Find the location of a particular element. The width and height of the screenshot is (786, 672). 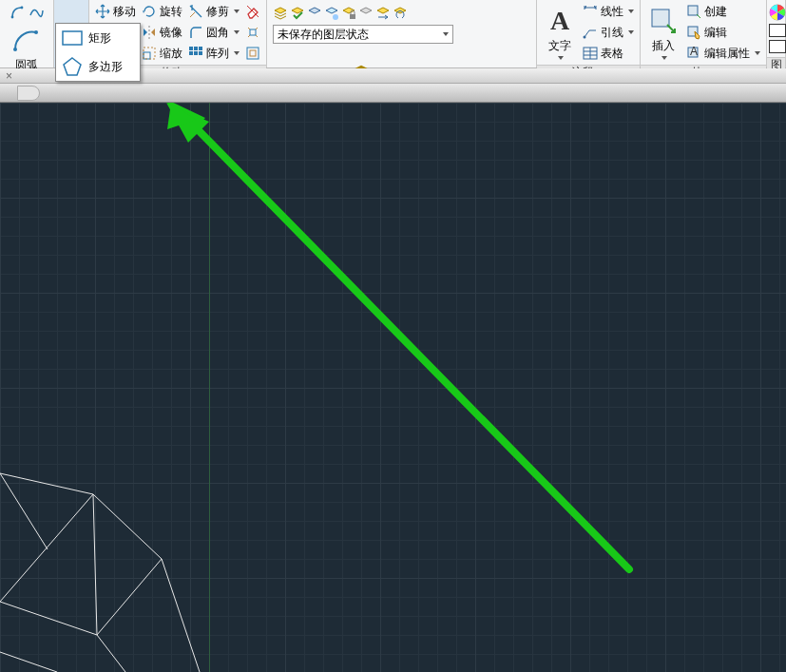

leader-label: 引线 is located at coordinates (612, 32).